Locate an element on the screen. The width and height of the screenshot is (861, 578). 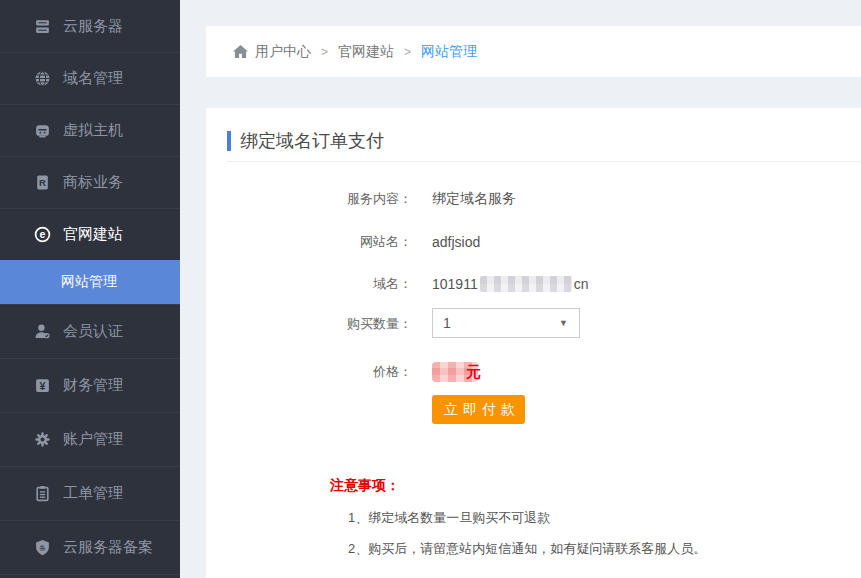
filing-shield-icon: 备 is located at coordinates (42, 548).